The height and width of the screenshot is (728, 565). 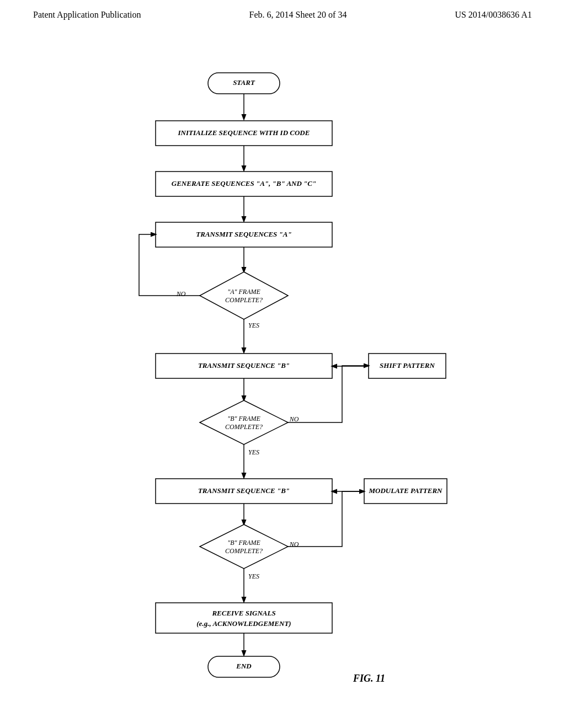 What do you see at coordinates (405, 491) in the screenshot?
I see `svg-text: MODULATE PATTERN` at bounding box center [405, 491].